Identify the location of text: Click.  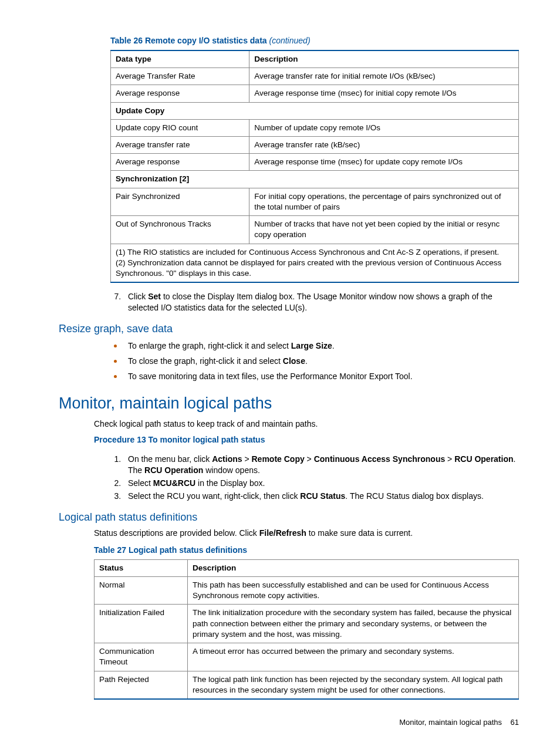
(138, 296).